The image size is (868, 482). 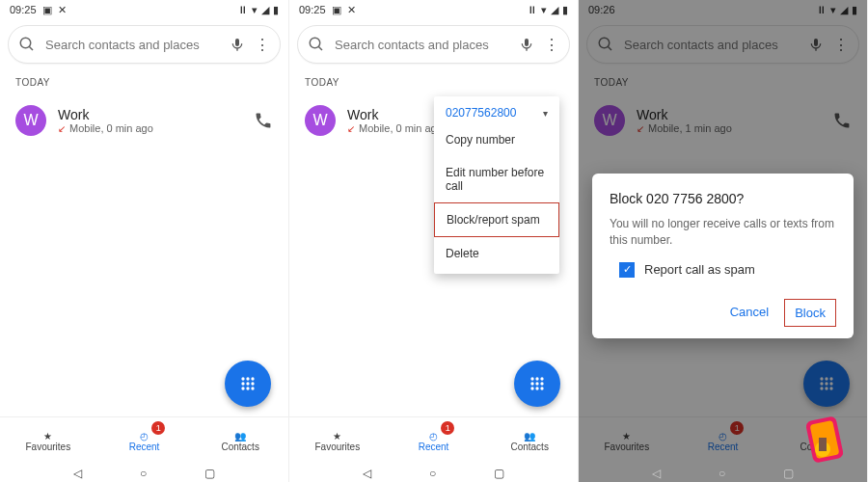 I want to click on missed-call-icon: ✕, so click(x=62, y=10).